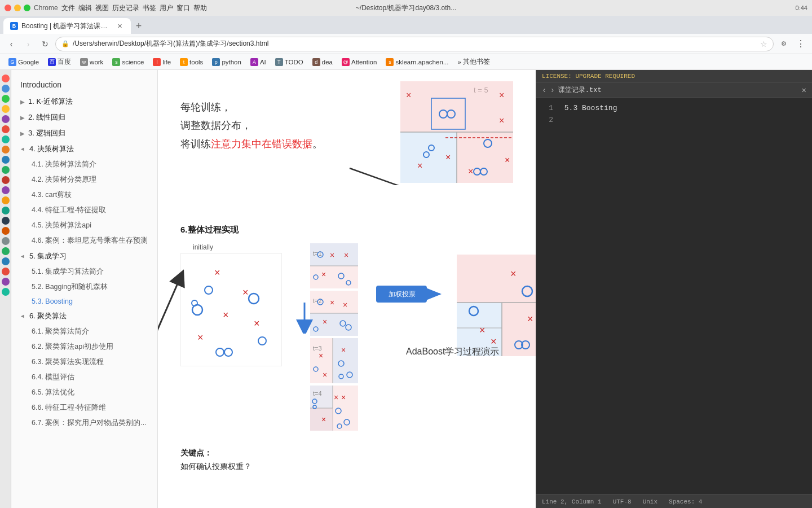 Image resolution: width=812 pixels, height=508 pixels. I want to click on bookmark-baidu: 百 百度, so click(60, 62).